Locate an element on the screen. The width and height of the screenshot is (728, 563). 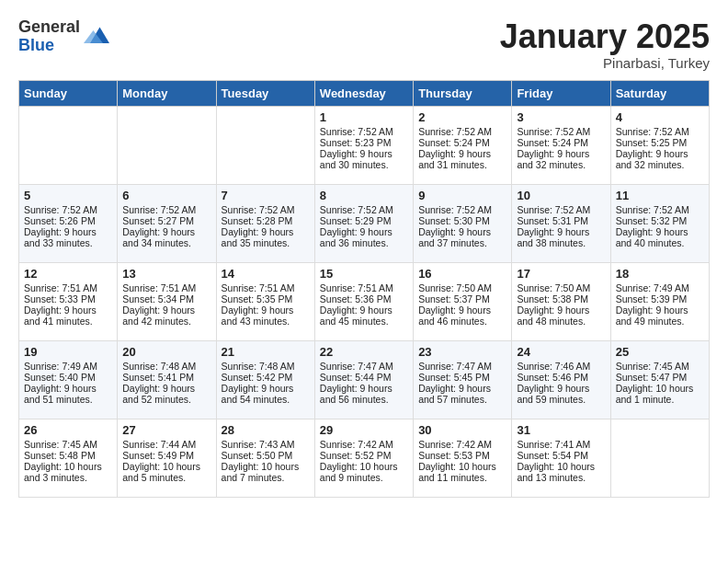
calendar-cell: 10Sunrise: 7:52 AMSunset: 5:31 PMDayligh… is located at coordinates (561, 223).